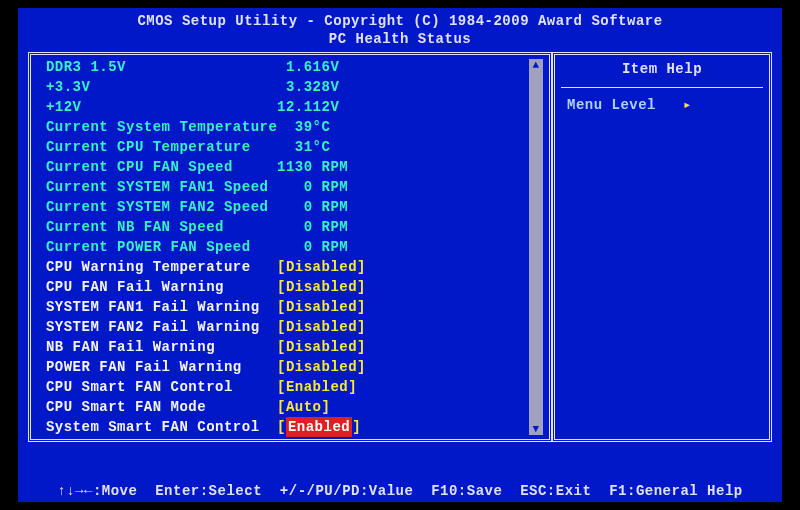  Describe the element at coordinates (400, 39) in the screenshot. I see `subtitle: PC Health Status` at that location.